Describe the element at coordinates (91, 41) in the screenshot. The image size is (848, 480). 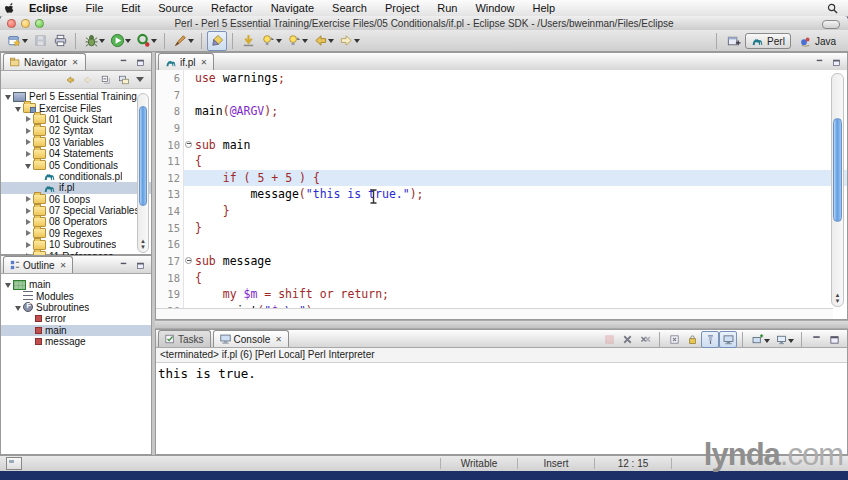
I see `debug-button` at that location.